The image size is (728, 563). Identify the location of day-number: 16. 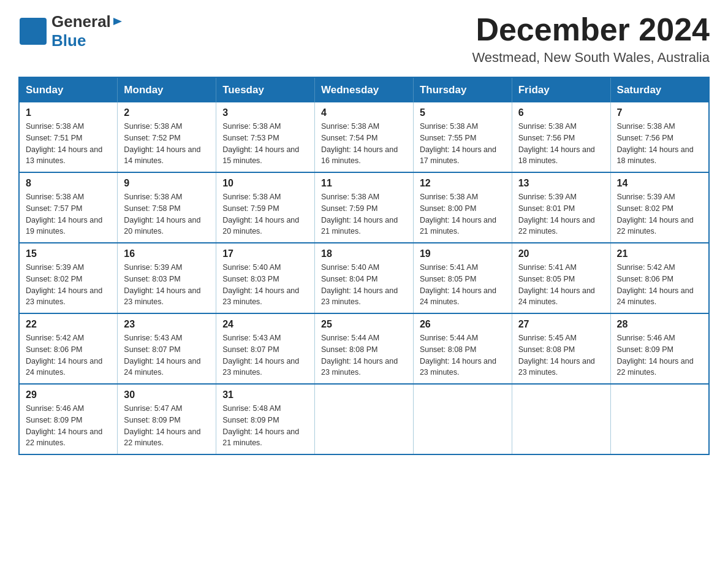
(167, 254).